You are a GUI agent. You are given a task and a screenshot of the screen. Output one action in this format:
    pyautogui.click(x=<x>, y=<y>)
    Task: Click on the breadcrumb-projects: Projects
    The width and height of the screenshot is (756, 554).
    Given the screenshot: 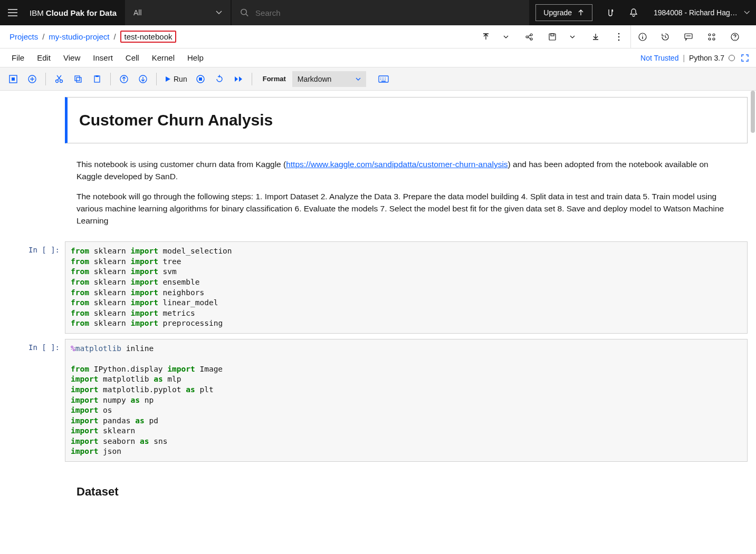 What is the action you would take?
    pyautogui.click(x=24, y=37)
    